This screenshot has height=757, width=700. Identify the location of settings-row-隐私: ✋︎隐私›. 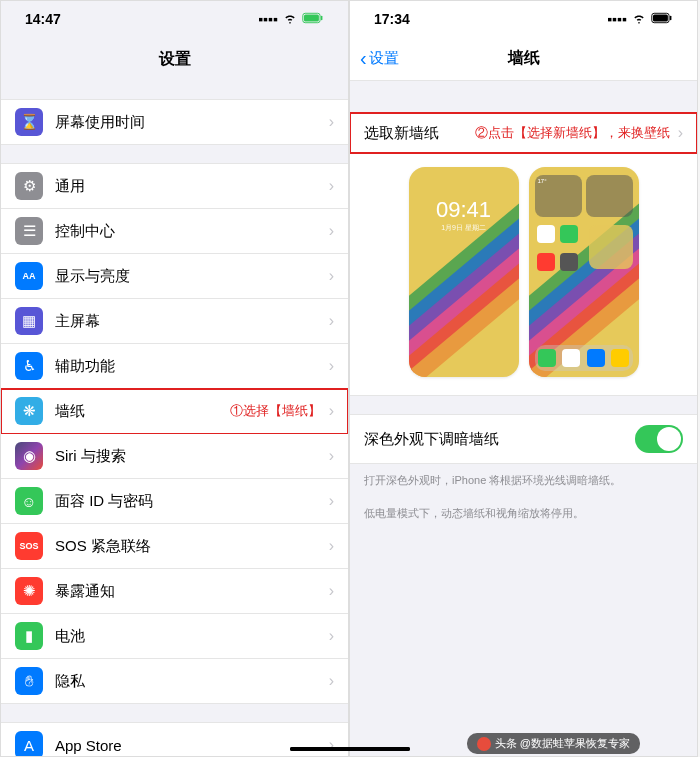
(174, 682).